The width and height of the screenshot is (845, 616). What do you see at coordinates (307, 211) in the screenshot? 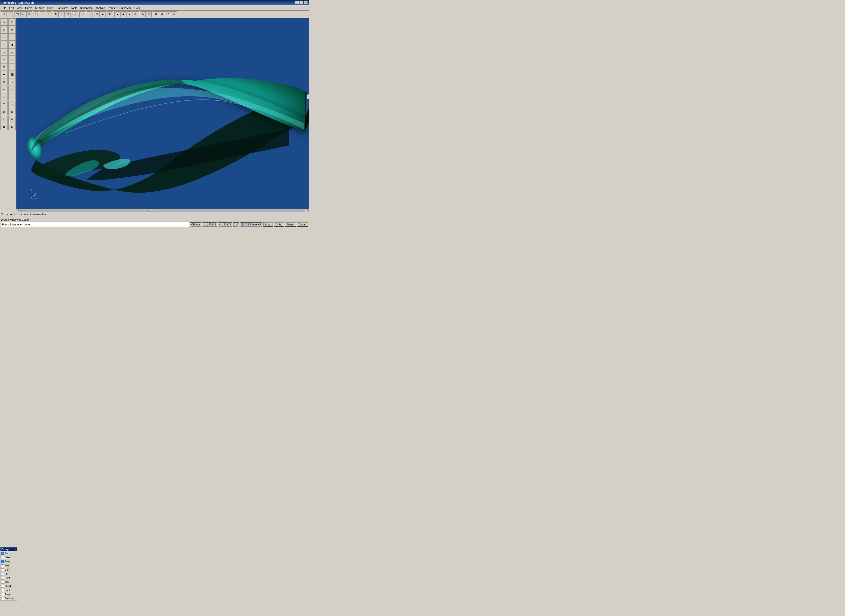
I see `scroll-right-button: ▶` at bounding box center [307, 211].